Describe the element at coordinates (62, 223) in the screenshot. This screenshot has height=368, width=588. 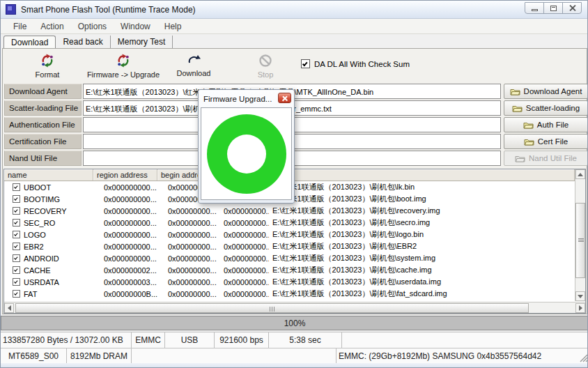
I see `cell-name: SEC_RO` at that location.